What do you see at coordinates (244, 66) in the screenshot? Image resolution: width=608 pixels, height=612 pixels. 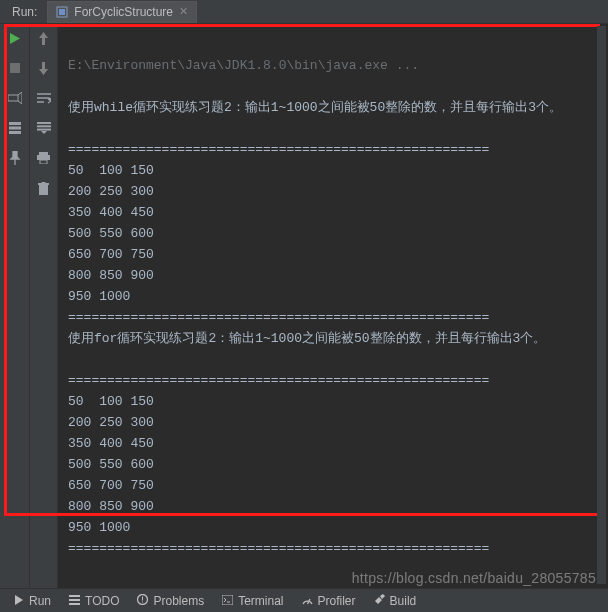 I see `command-line: E:\Environment\Java\JDK1.8.0\bin\java.ex…` at bounding box center [244, 66].